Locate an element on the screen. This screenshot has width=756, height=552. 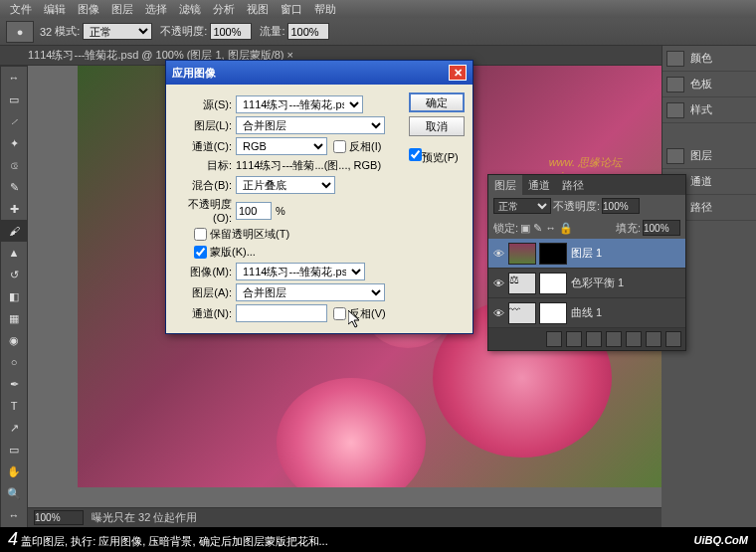
dock-styles: 样式 is located at coordinates (709, 110).